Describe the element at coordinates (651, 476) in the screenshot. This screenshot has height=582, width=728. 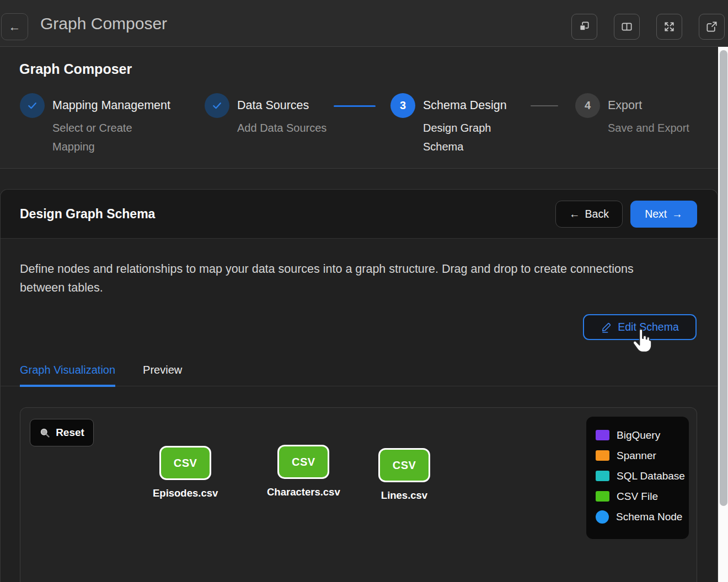
I see `legend-label: SQL Database` at that location.